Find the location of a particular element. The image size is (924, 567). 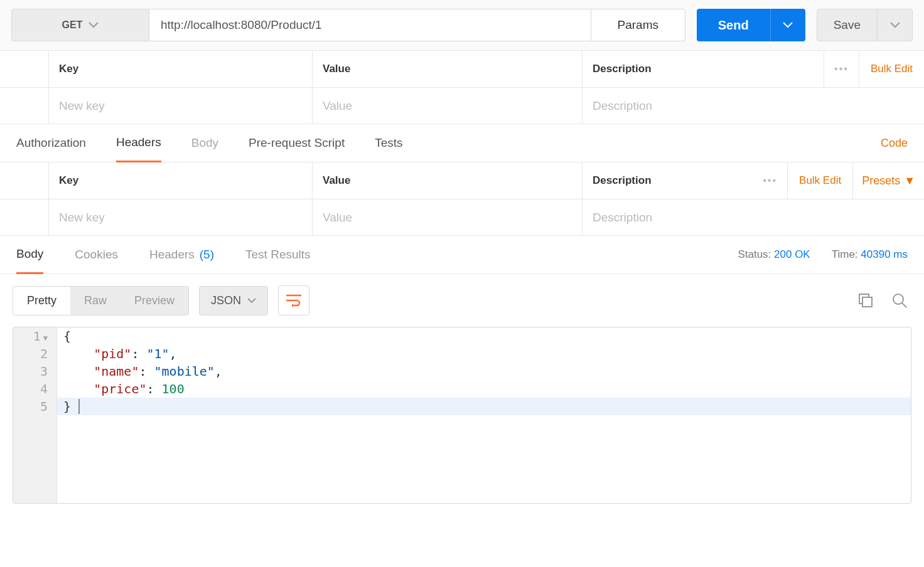

params-button: Params is located at coordinates (638, 25).